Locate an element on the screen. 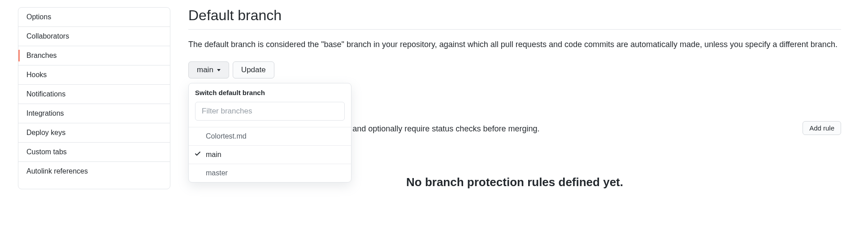 The height and width of the screenshot is (248, 868). sidebar-item-label: Branches is located at coordinates (42, 56).